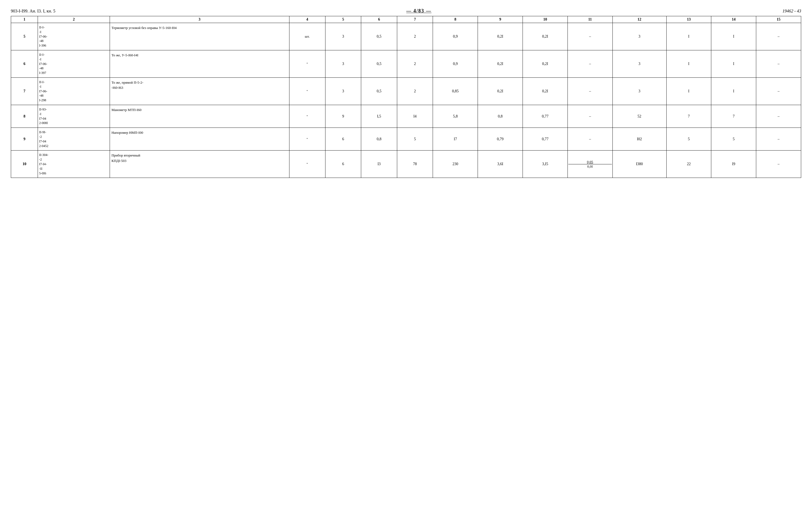 This screenshot has width=812, height=528. I want to click on row-code: II-93- -I I7-04 2-008I, so click(74, 116).